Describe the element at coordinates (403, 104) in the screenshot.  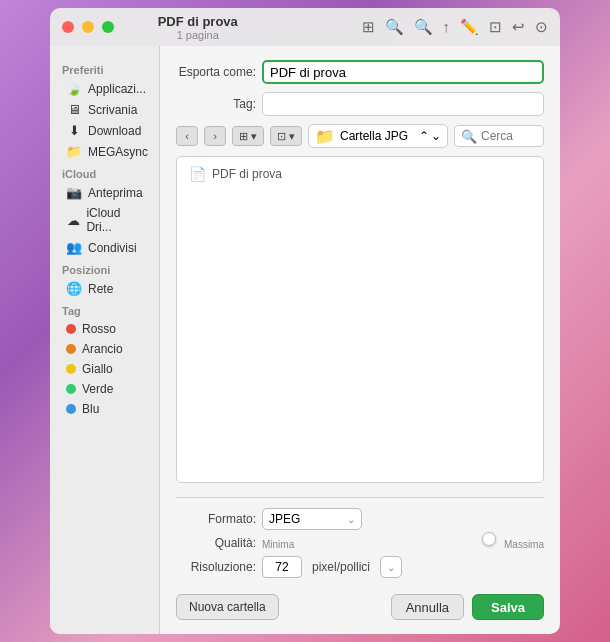
I see `tag-input` at that location.